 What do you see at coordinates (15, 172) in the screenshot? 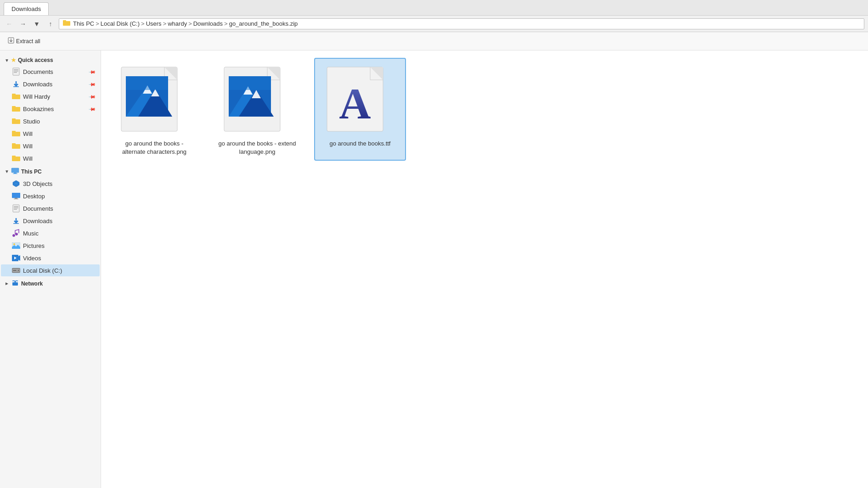
I see `this-pc-icon` at bounding box center [15, 172].